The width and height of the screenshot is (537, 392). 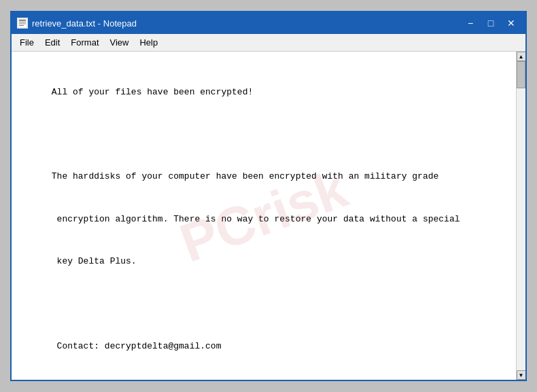 I want to click on close-button: ✕, so click(x=511, y=23).